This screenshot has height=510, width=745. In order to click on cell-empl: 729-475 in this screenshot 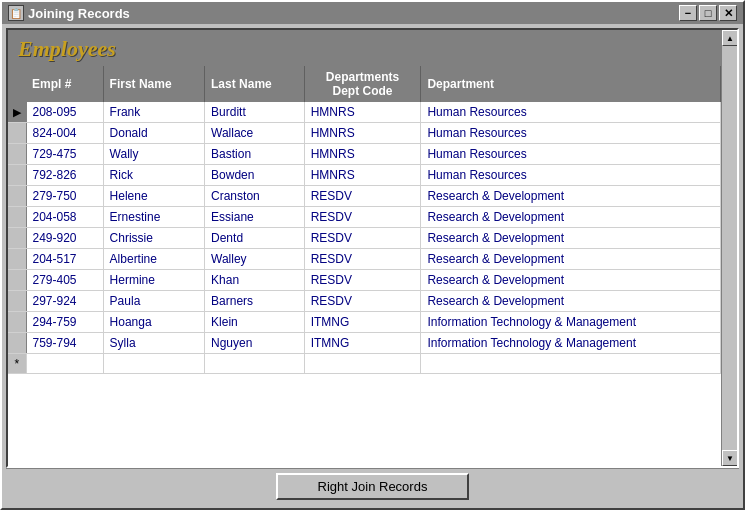, I will do `click(64, 154)`.